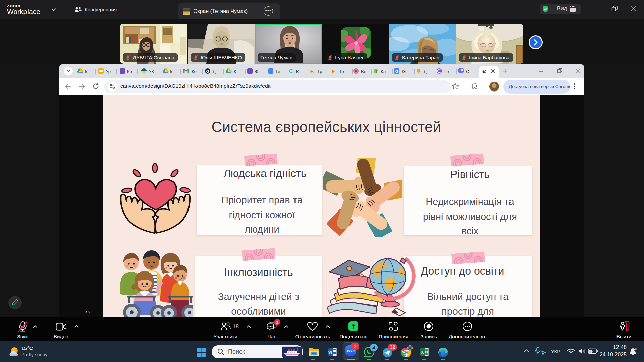  Describe the element at coordinates (151, 72) in the screenshot. I see `svg-text: УК` at that location.